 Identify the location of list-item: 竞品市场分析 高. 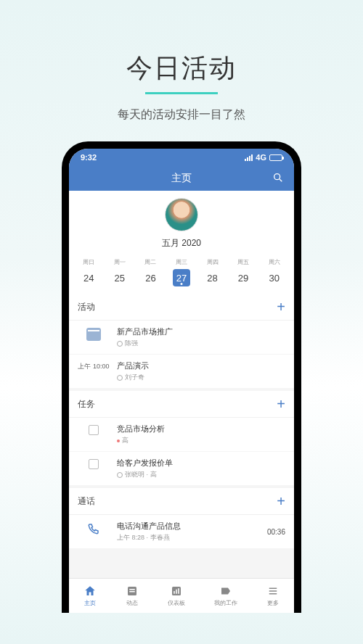
(182, 435).